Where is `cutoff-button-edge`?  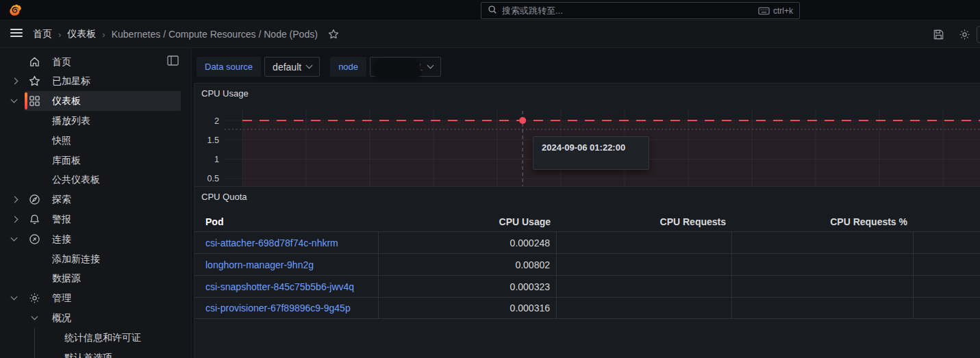
cutoff-button-edge is located at coordinates (978, 34).